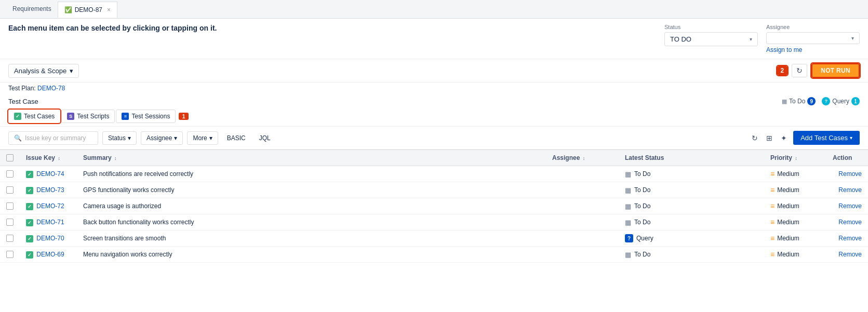 Image resolution: width=868 pixels, height=312 pixels. Describe the element at coordinates (50, 190) in the screenshot. I see `issue-key-link: DEMO-73` at that location.